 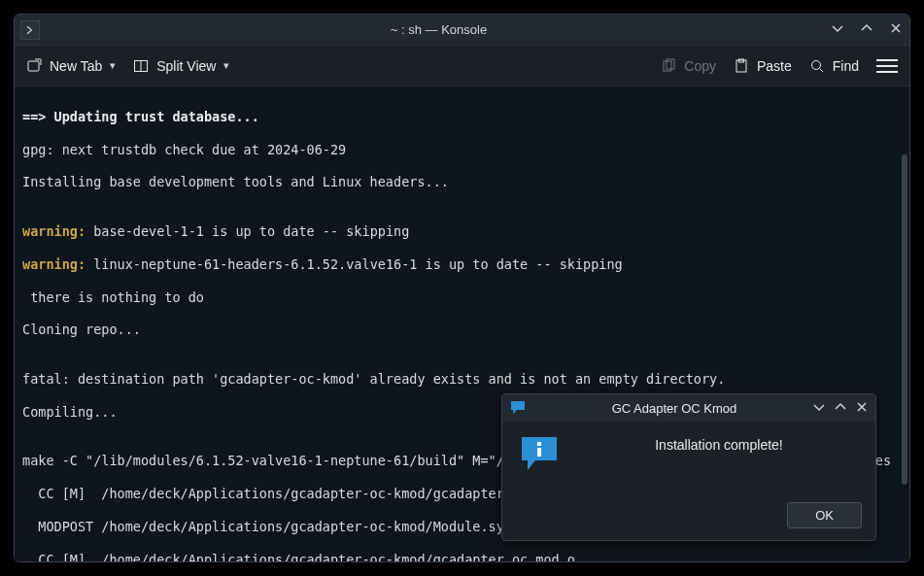 I want to click on term-line: linux-neptune-61-headers-6.1.52.valve16-…, so click(x=354, y=264).